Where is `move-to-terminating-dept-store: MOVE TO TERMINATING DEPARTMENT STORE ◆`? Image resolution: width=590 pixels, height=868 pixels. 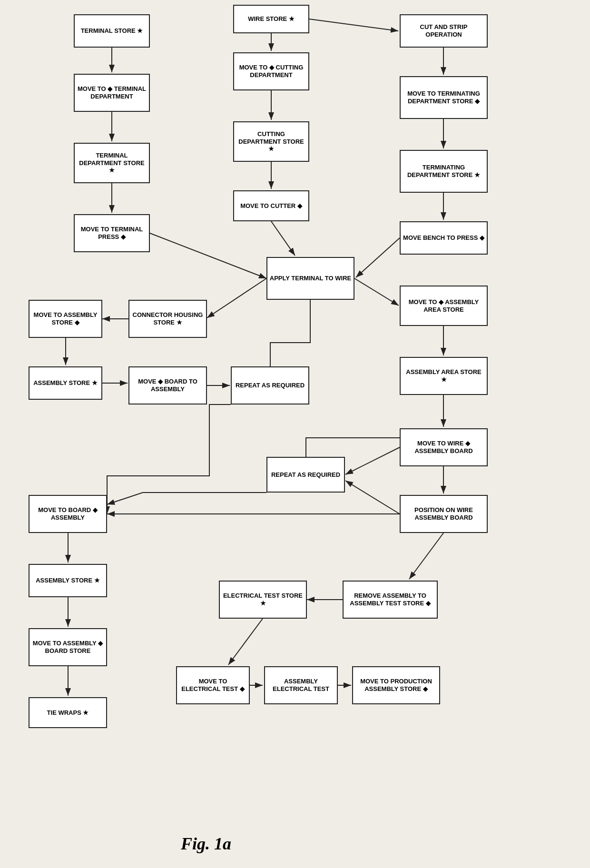 move-to-terminating-dept-store: MOVE TO TERMINATING DEPARTMENT STORE ◆ is located at coordinates (443, 98).